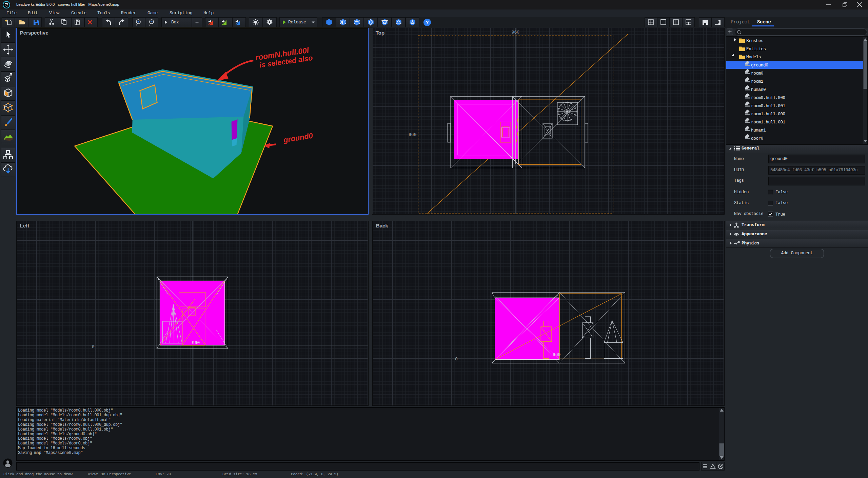  What do you see at coordinates (34, 33) in the screenshot?
I see `svg-text: Perspective` at bounding box center [34, 33].